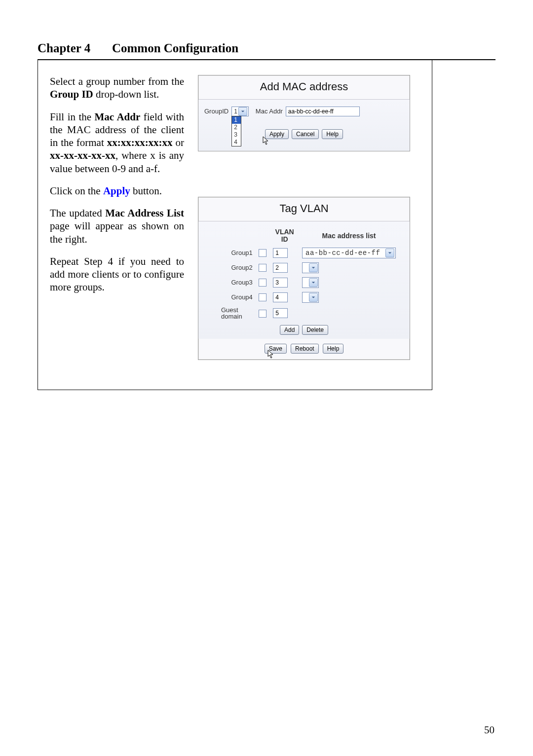  I want to click on text: The updated, so click(77, 213).